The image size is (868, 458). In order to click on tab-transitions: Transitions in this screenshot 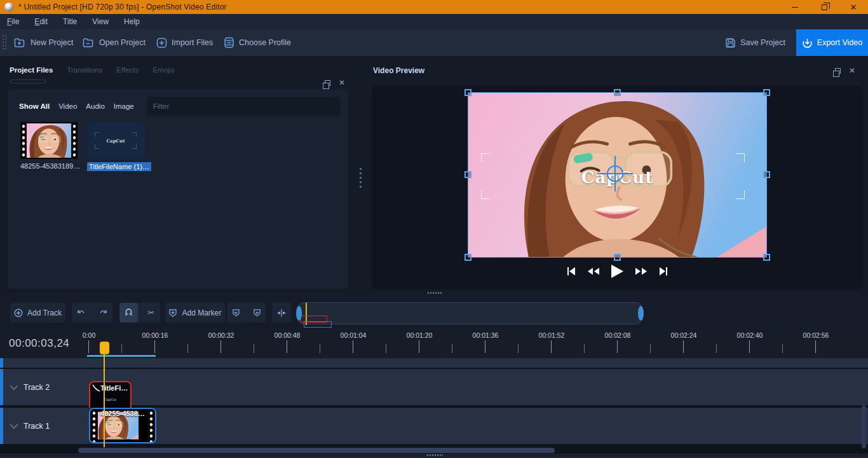, I will do `click(85, 70)`.